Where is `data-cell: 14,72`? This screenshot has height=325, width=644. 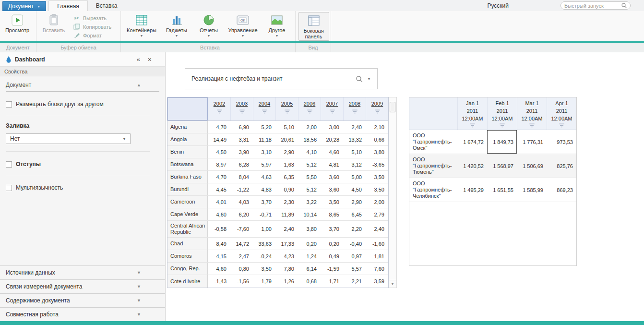 data-cell: 14,72 is located at coordinates (242, 244).